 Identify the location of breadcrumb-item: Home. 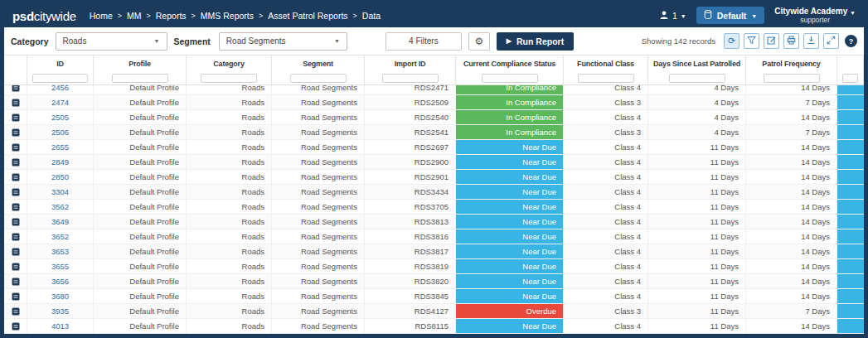
(101, 16).